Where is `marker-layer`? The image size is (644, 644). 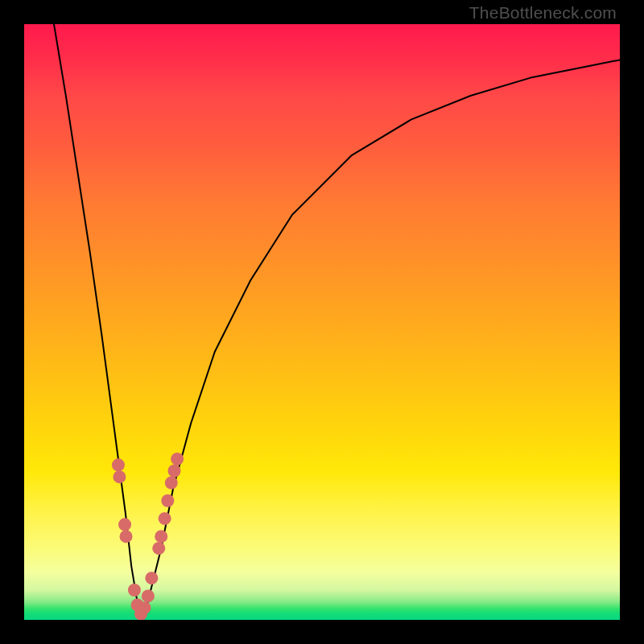
marker-layer is located at coordinates (148, 536).